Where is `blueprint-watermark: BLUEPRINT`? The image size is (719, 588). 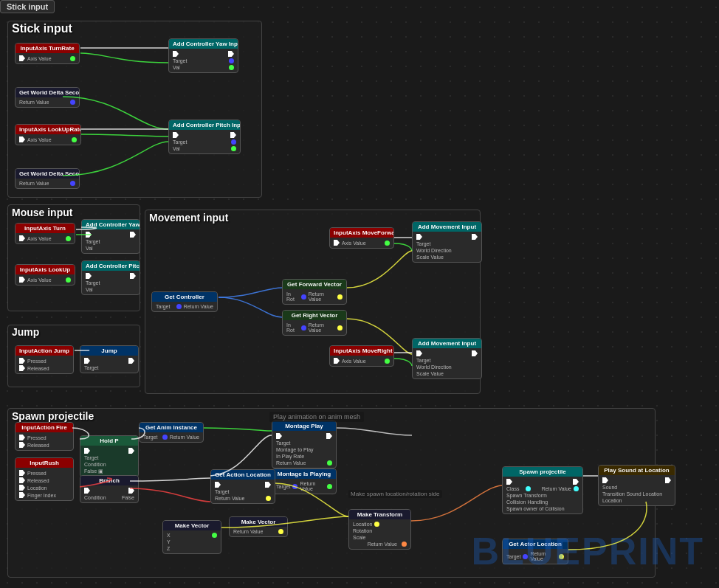
blueprint-watermark: BLUEPRINT is located at coordinates (588, 551).